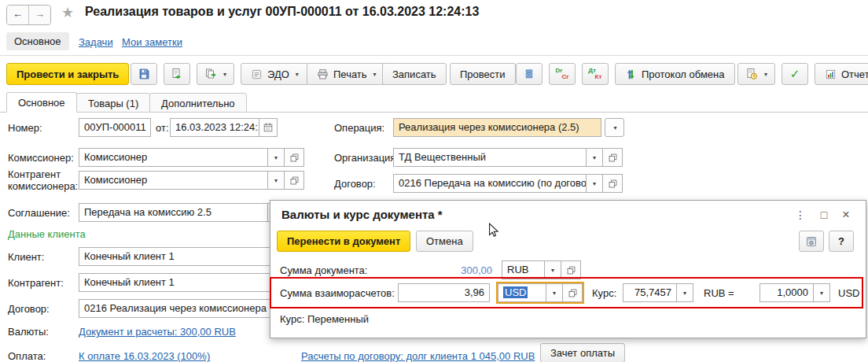 The image size is (868, 362). What do you see at coordinates (595, 74) in the screenshot?
I see `dtkt-icon: Дт Кт` at bounding box center [595, 74].